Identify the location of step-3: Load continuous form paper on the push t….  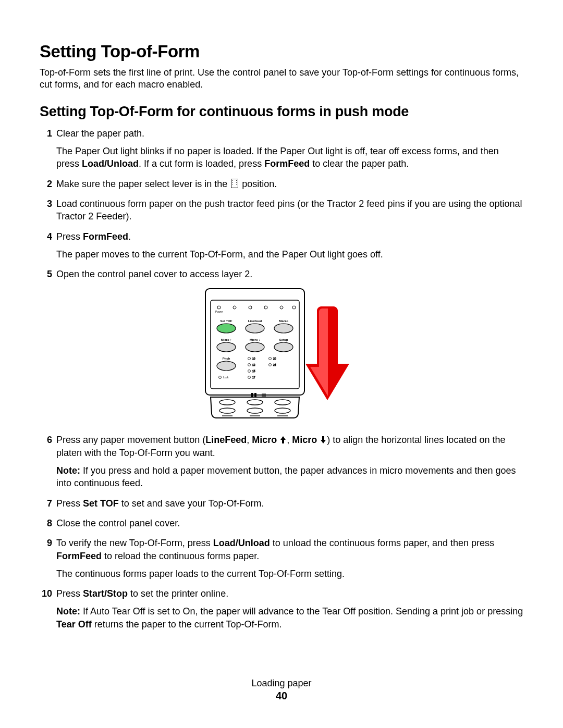
(288, 211).